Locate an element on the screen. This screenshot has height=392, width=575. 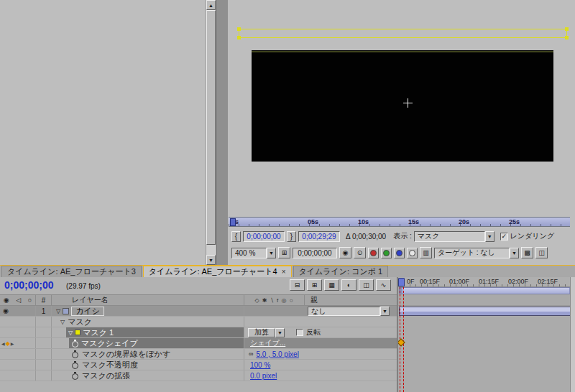
zoom-dropdown: 400 % ▼ is located at coordinates (254, 253).